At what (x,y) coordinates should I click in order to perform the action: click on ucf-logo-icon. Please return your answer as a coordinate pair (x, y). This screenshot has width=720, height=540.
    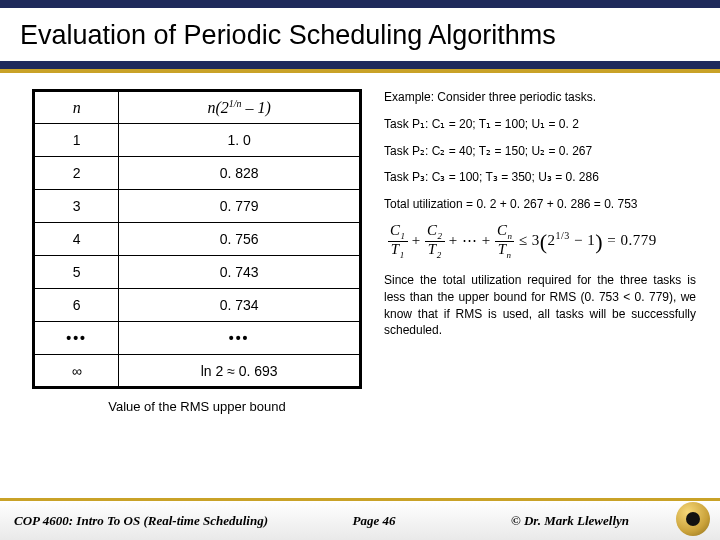
    Looking at the image, I should click on (693, 519).